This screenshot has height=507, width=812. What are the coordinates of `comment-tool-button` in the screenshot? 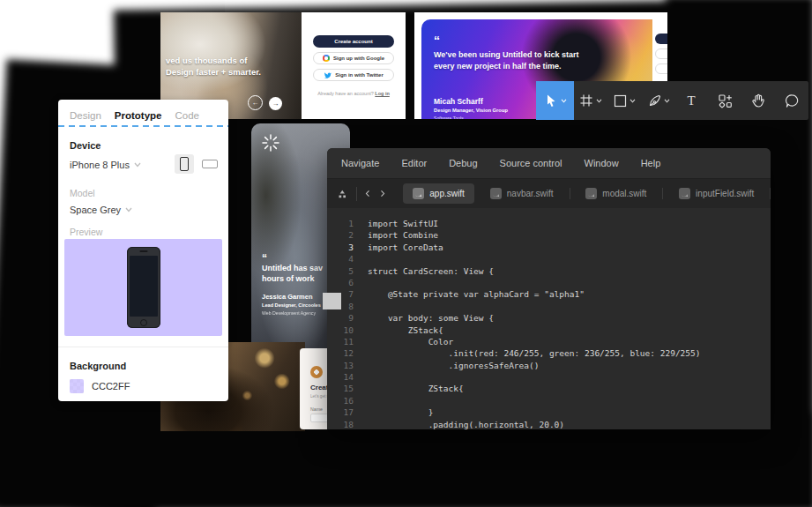 It's located at (792, 101).